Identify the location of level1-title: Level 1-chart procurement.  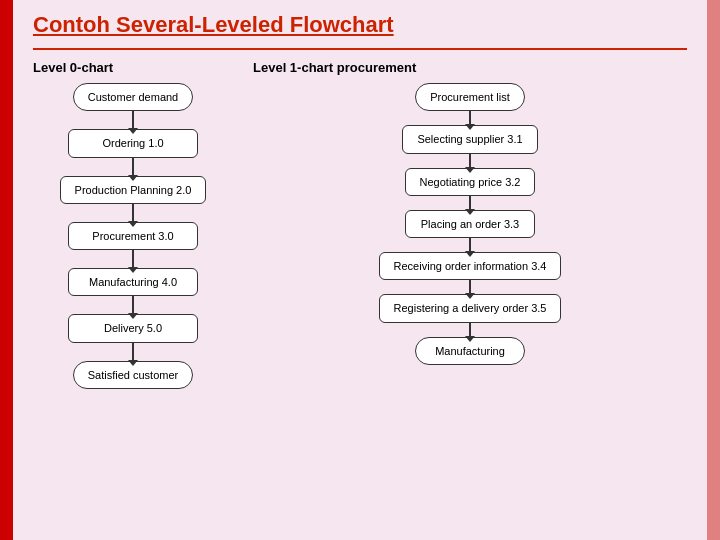
(334, 68).